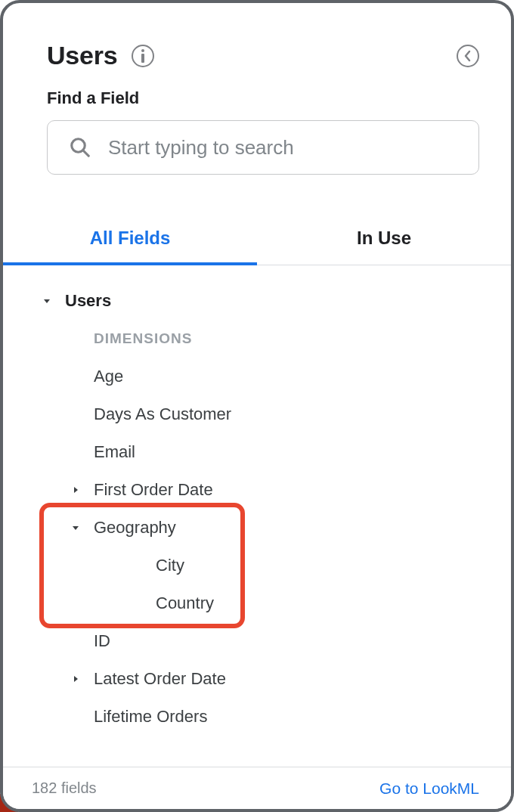 This screenshot has width=514, height=812. I want to click on field-label: Lifetime Orders, so click(302, 717).